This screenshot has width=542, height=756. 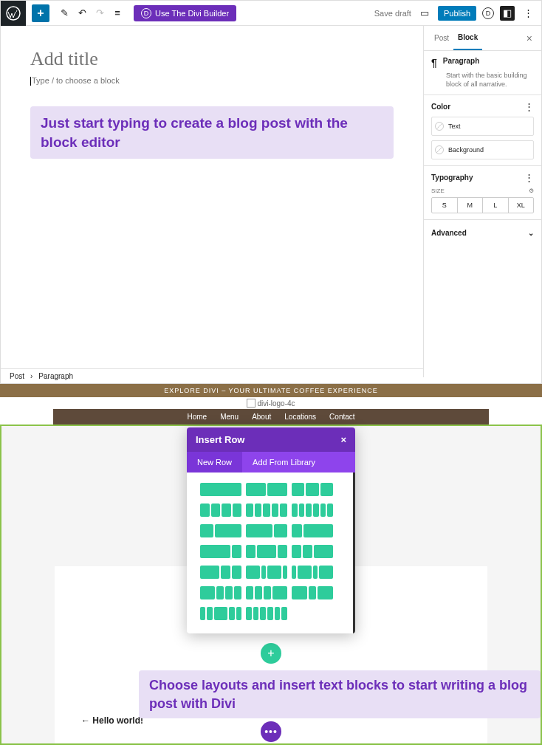 I want to click on block-type-desc: Start with the basic building block of a…, so click(x=490, y=80).